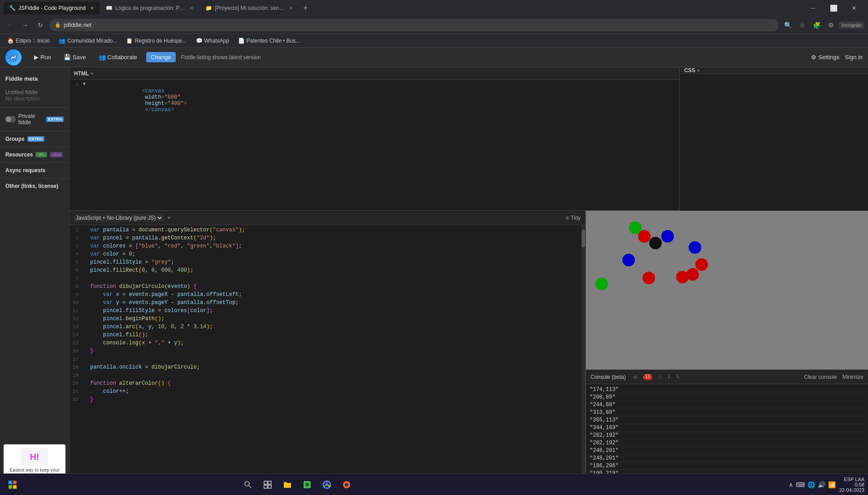 This screenshot has height=495, width=868. Describe the element at coordinates (853, 377) in the screenshot. I see `minimize-console-button: Minimize` at that location.